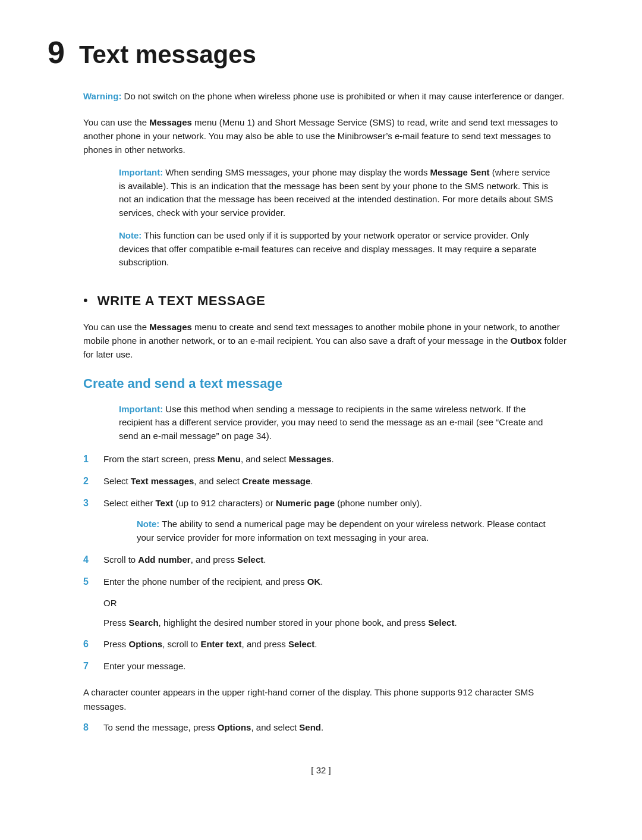 The image size is (642, 840). Describe the element at coordinates (337, 582) in the screenshot. I see `step-5-text: Enter the phone number of the recipient,…` at that location.